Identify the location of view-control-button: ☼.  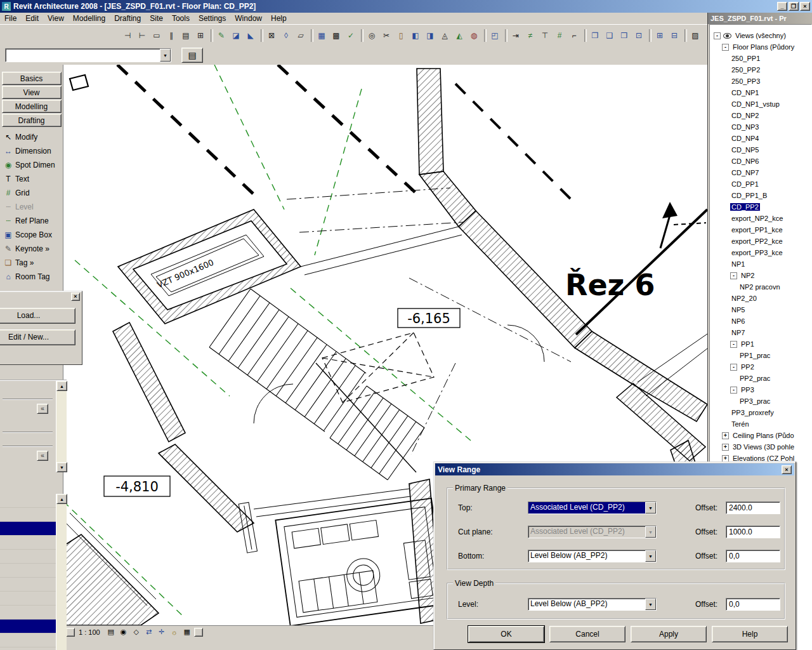
(174, 632).